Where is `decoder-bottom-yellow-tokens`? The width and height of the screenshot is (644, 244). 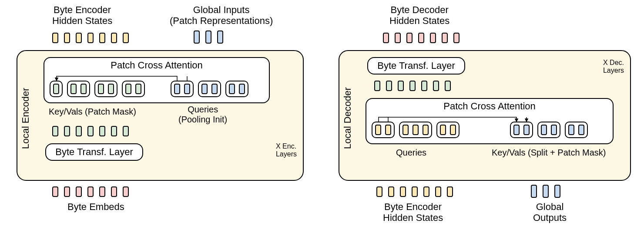
decoder-bottom-yellow-tokens is located at coordinates (415, 192).